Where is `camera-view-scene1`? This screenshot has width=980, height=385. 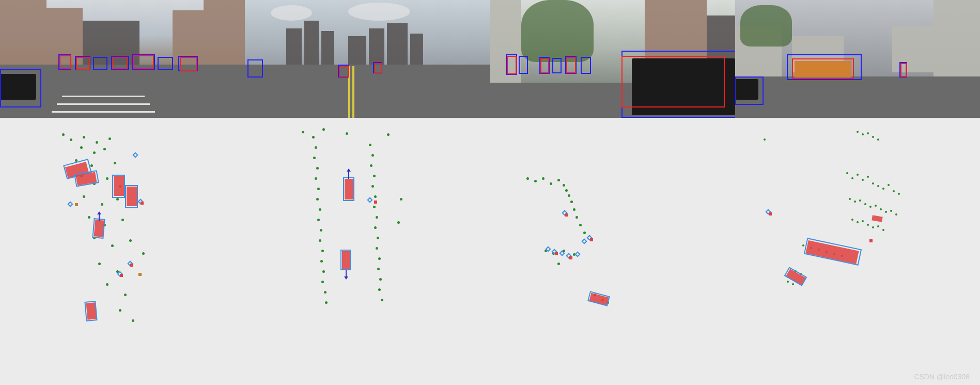 camera-view-scene1 is located at coordinates (122, 59).